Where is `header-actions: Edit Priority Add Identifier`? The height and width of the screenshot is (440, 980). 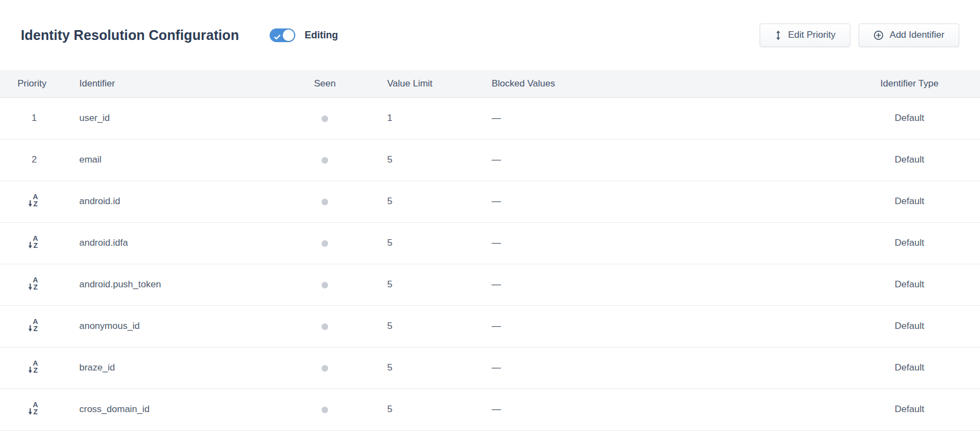 header-actions: Edit Priority Add Identifier is located at coordinates (860, 35).